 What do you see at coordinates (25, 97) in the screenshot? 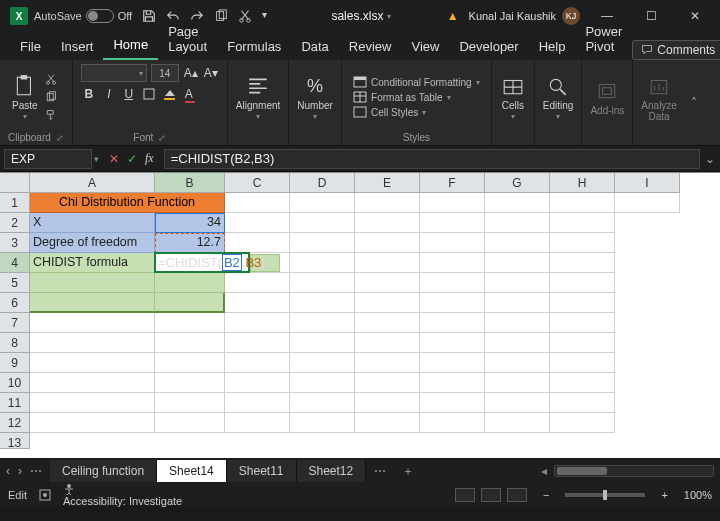
I see `paste-button: Paste ▾` at bounding box center [25, 97].